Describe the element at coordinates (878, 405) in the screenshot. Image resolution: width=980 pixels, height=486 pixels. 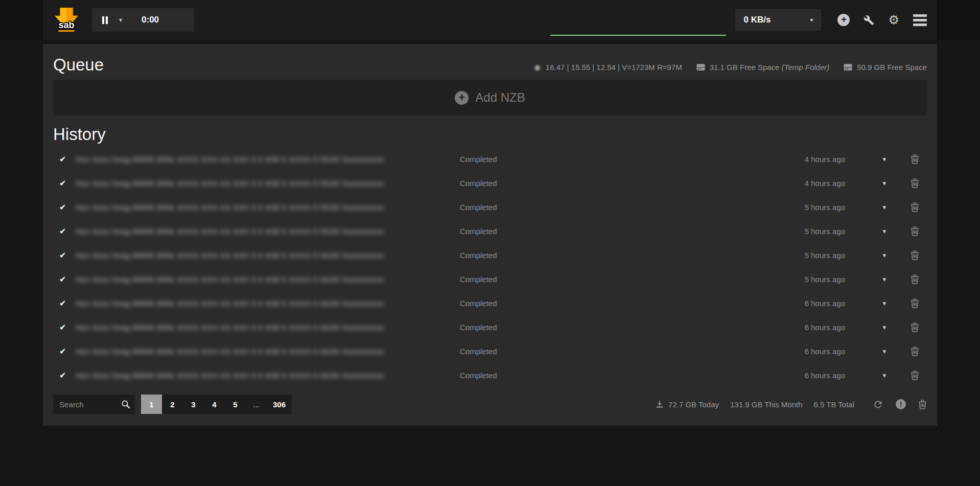
I see `refresh-icon` at that location.